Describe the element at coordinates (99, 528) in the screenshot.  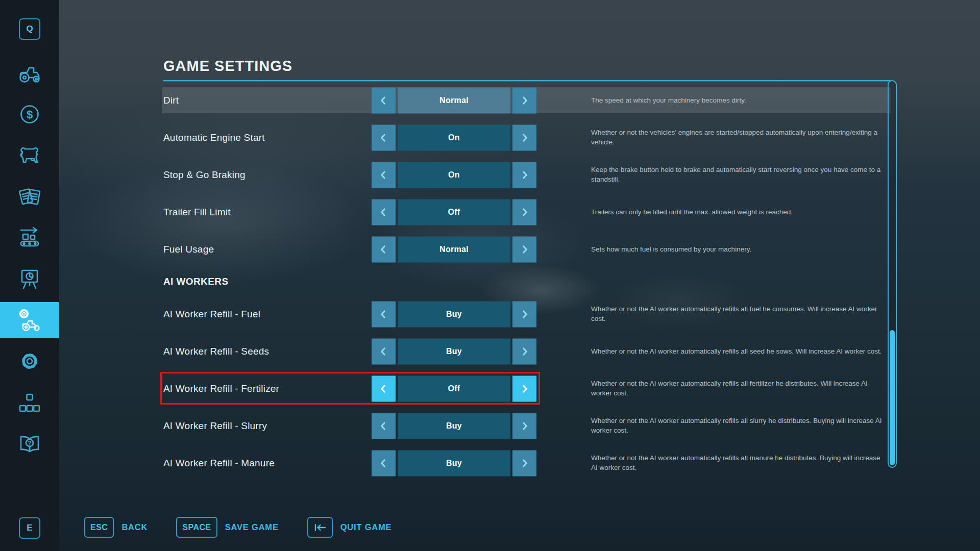
I see `esc-key-badge: ESC` at that location.